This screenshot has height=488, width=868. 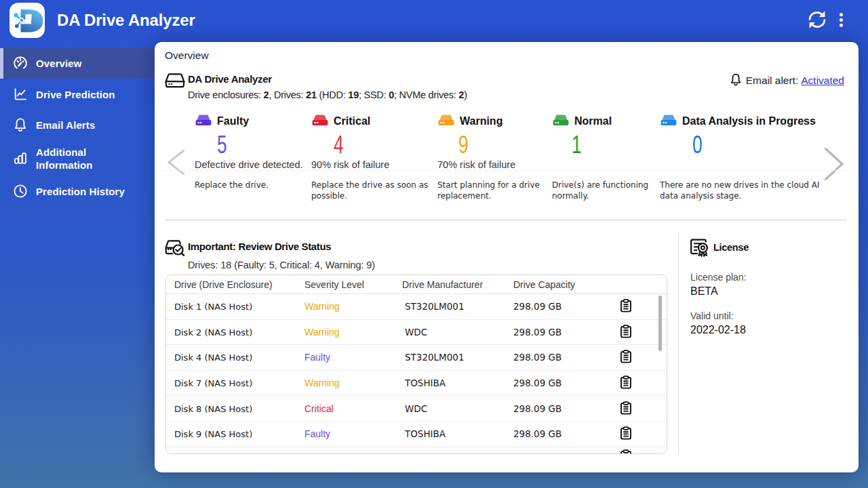 I want to click on sidebar-item-label: Email Alerts, so click(x=81, y=125).